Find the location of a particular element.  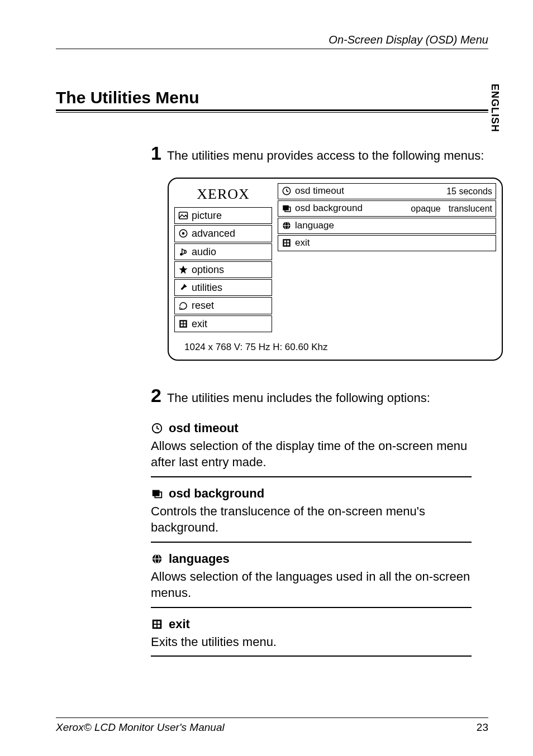

osd-row-label: osd background is located at coordinates (329, 209).